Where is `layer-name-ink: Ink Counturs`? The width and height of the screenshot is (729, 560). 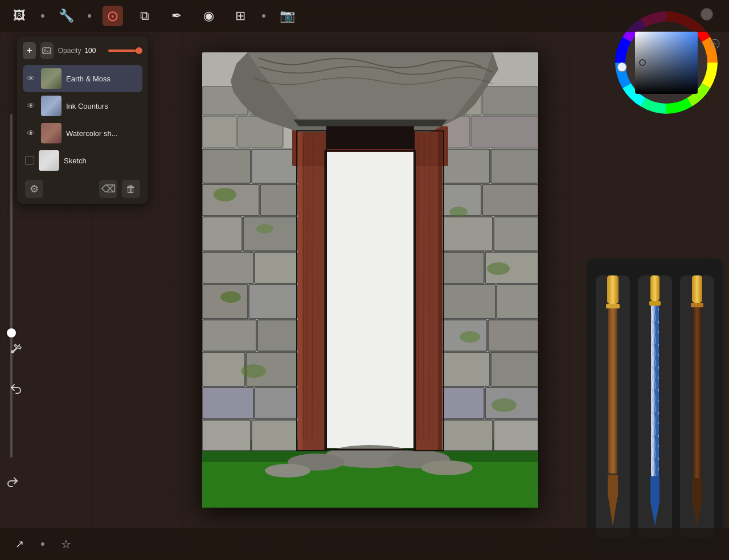
layer-name-ink: Ink Counturs is located at coordinates (103, 106).